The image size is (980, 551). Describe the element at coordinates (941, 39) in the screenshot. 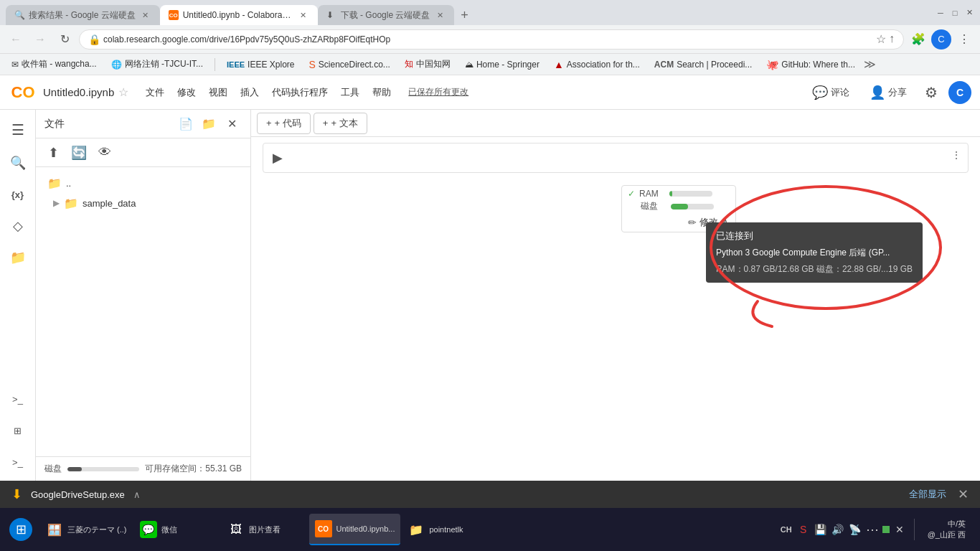

I see `profile-icon: C` at that location.